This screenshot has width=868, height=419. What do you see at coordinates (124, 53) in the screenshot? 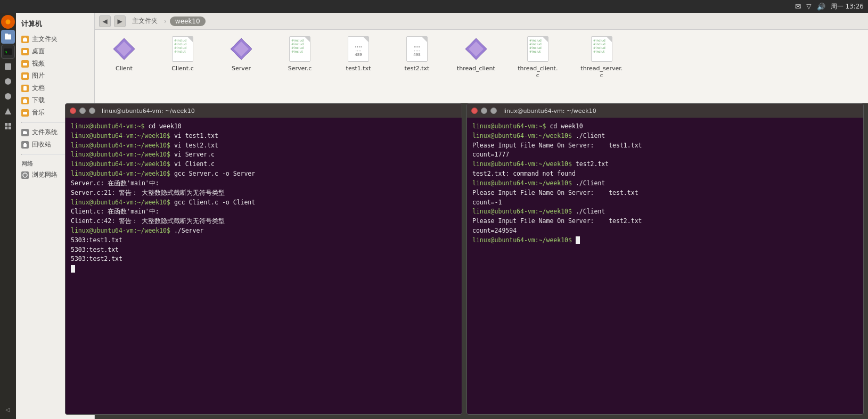
I see `file-Client: Client` at bounding box center [124, 53].